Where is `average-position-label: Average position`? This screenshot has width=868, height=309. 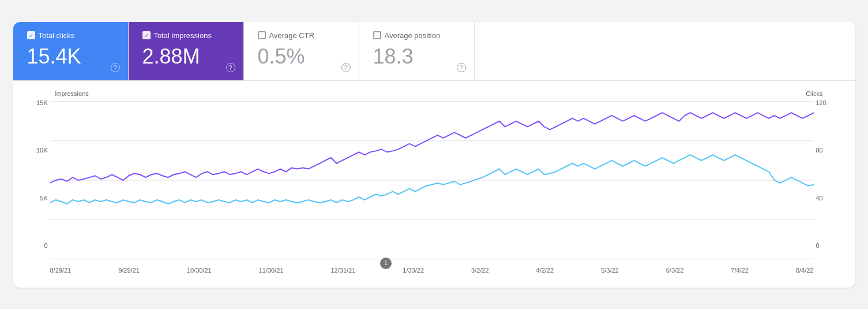 average-position-label: Average position is located at coordinates (413, 36).